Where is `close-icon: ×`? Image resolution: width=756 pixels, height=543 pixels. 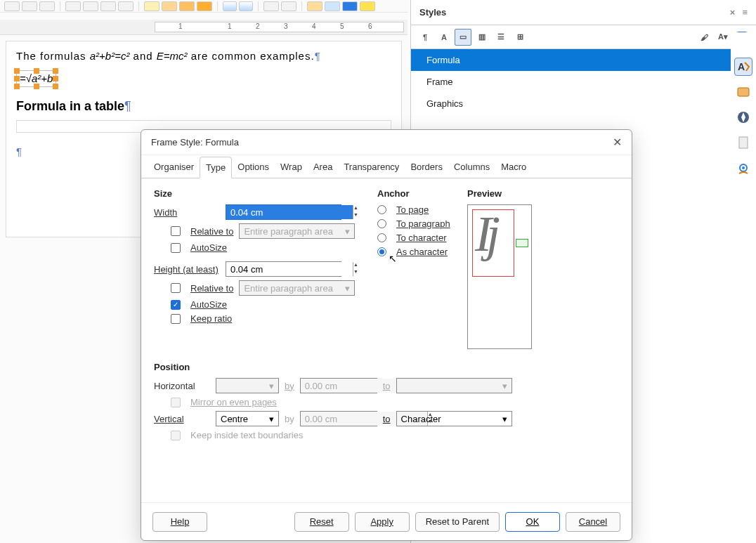
close-icon: × is located at coordinates (733, 13).